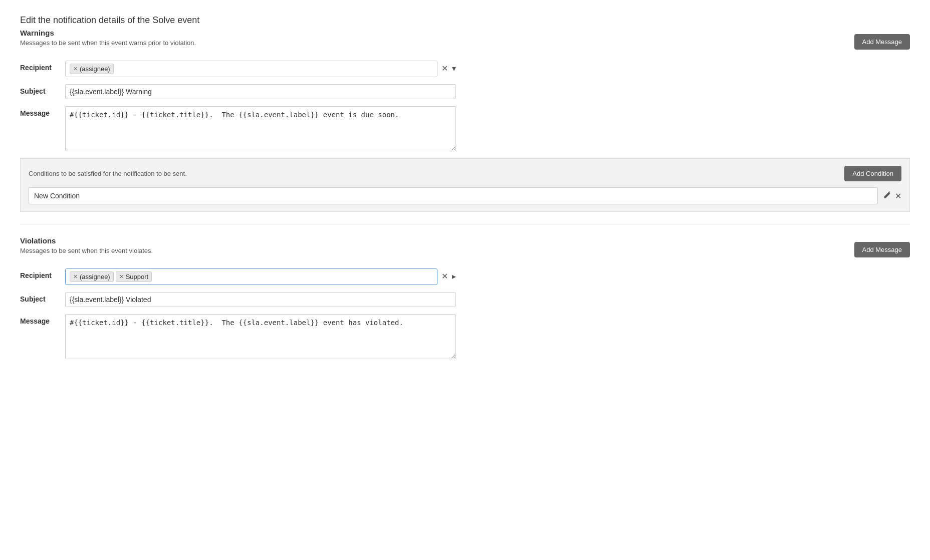 This screenshot has width=930, height=560. Describe the element at coordinates (134, 276) in the screenshot. I see `violations-recipient-tag-support: ✕ Support` at that location.